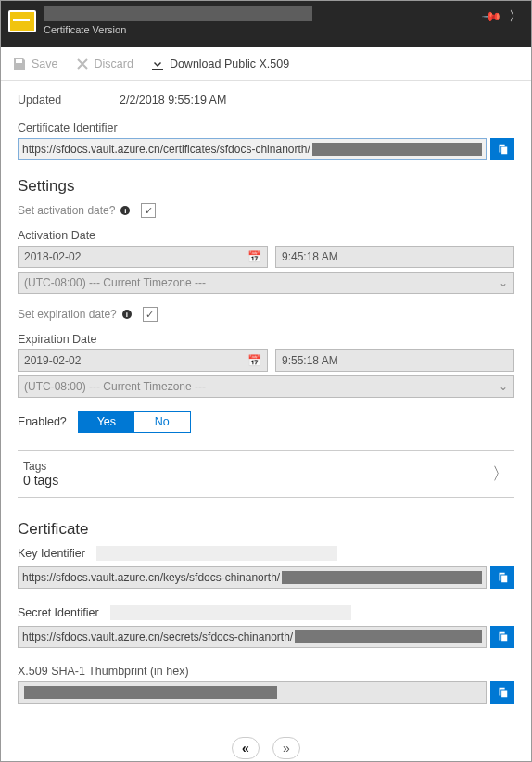 This screenshot has height=762, width=532. Describe the element at coordinates (266, 339) in the screenshot. I see `expiration-date-label: Expiration Date` at that location.